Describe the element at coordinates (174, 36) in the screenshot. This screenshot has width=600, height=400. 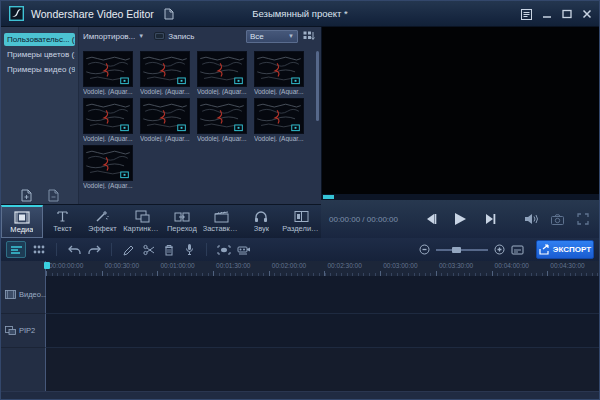
I see `record-button: Запись` at that location.